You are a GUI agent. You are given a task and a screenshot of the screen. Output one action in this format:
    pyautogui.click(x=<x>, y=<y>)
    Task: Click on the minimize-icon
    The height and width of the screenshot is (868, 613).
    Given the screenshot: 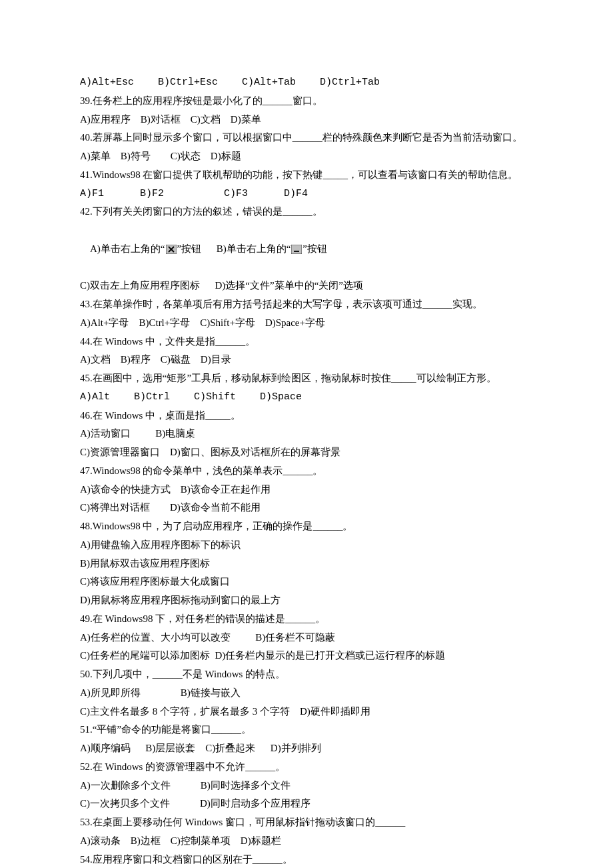 What is the action you would take?
    pyautogui.click(x=297, y=249)
    